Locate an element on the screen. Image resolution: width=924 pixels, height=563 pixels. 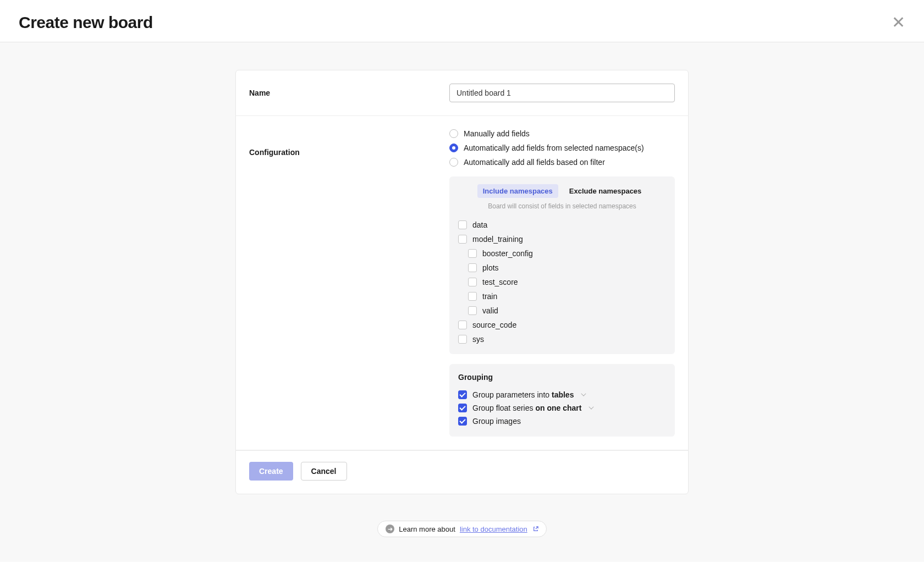
namespace-item-label: valid is located at coordinates (491, 311).